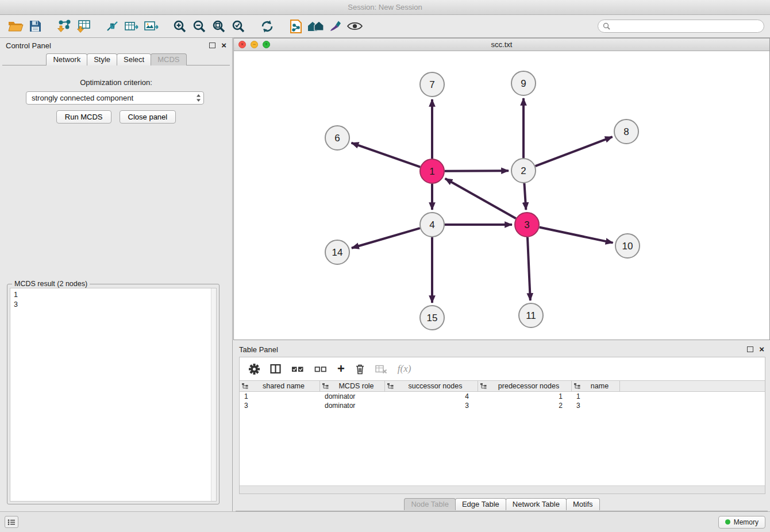 The width and height of the screenshot is (770, 532). I want to click on tab-select: Select, so click(134, 60).